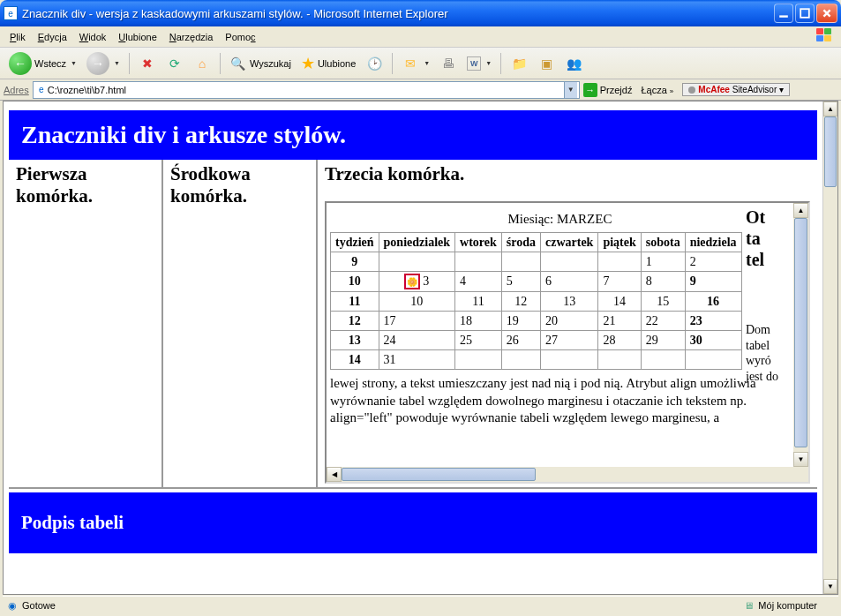 This screenshot has width=841, height=616. I want to click on clipped-heading: Ot ta tel, so click(770, 238).